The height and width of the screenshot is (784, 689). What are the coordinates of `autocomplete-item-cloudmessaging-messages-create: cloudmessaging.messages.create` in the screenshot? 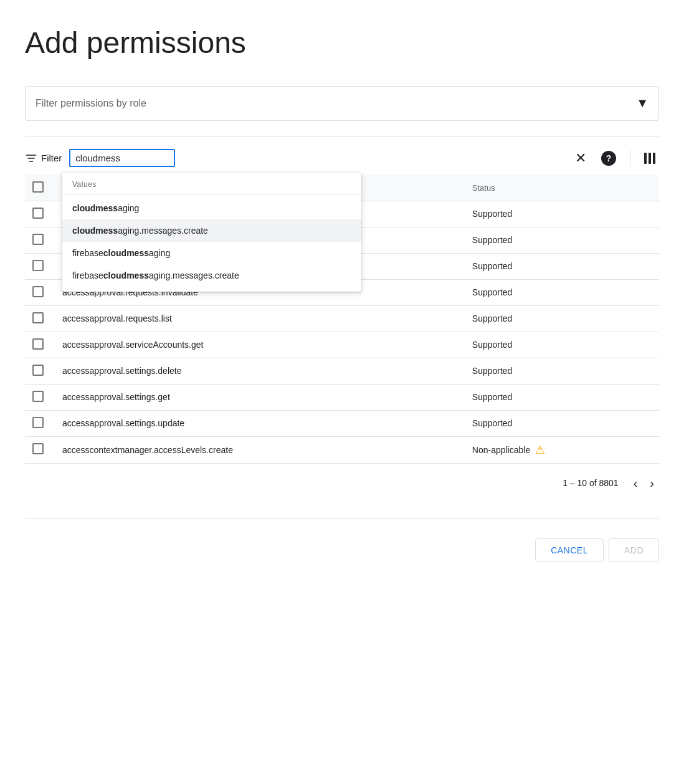 It's located at (212, 231).